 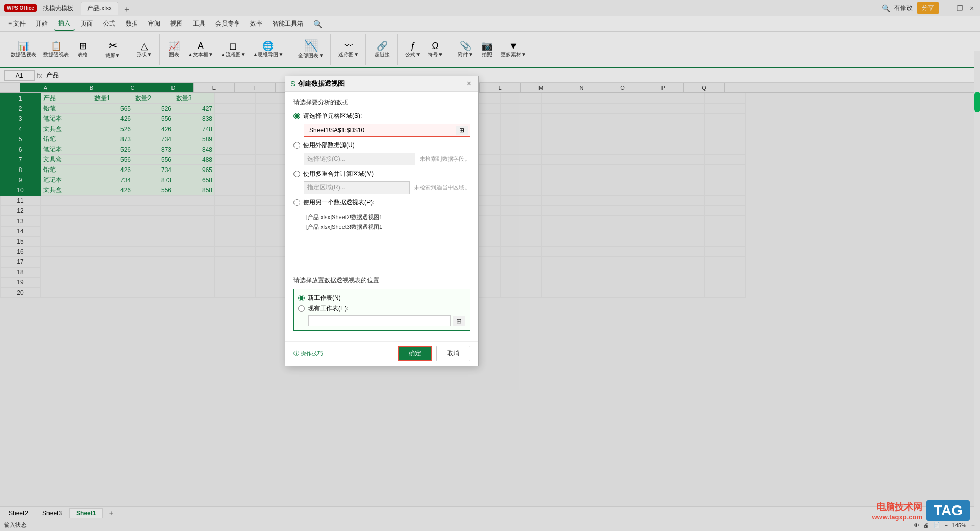 What do you see at coordinates (382, 102) in the screenshot?
I see `section1-title: 请选择要分析的数据` at bounding box center [382, 102].